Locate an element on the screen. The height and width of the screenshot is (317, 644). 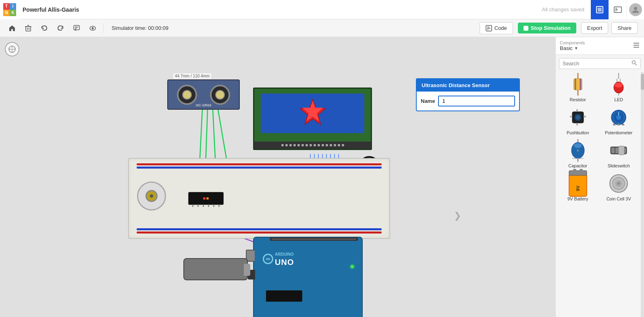
components-row-3: + Capacitor is located at coordinates (598, 154).